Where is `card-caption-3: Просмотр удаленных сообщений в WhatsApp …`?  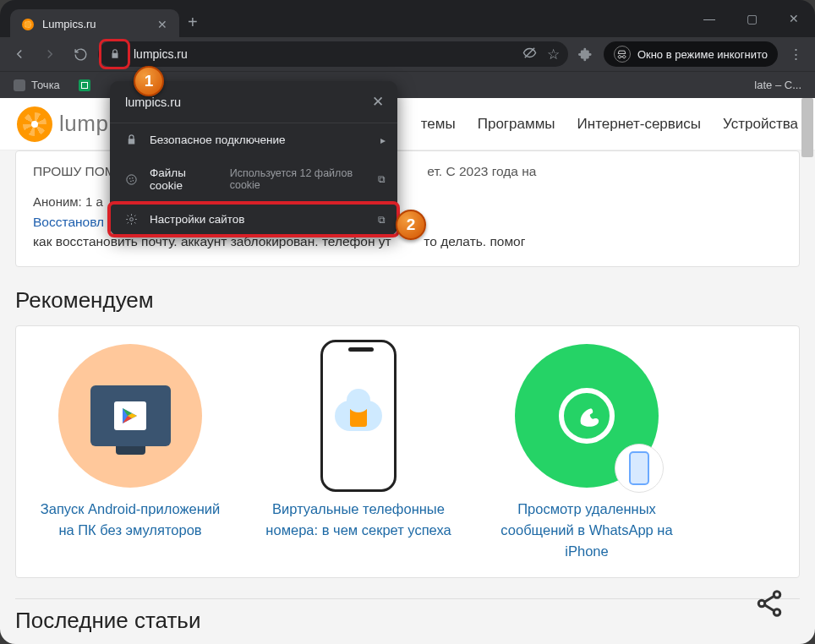
card-caption-3: Просмотр удаленных сообщений в WhatsApp … is located at coordinates (587, 530).